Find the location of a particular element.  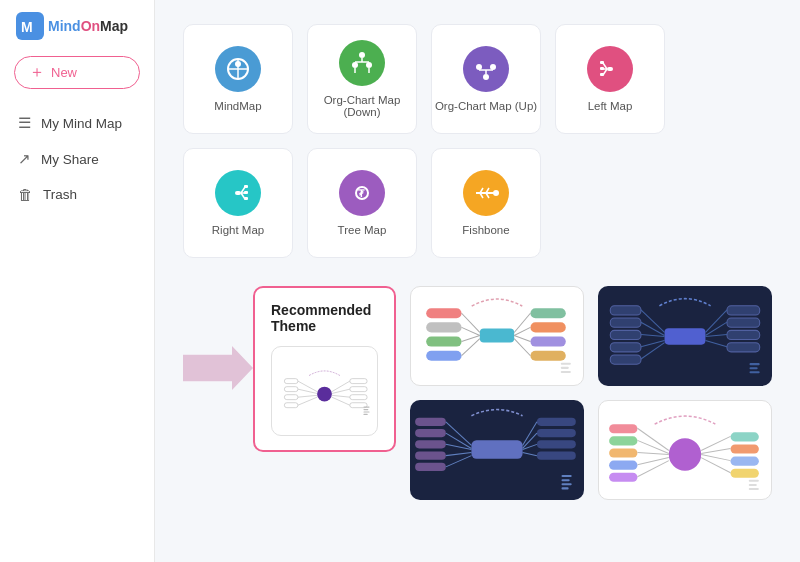

map-card-tree-map: ₮ Tree Map is located at coordinates (362, 203).